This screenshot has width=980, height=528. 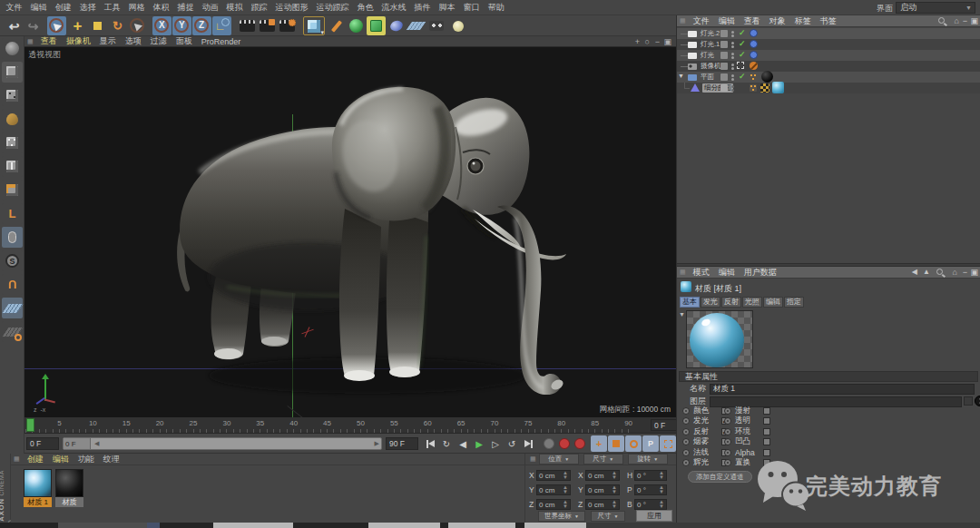 What do you see at coordinates (13, 49) in the screenshot?
I see `make-editable-icon` at bounding box center [13, 49].